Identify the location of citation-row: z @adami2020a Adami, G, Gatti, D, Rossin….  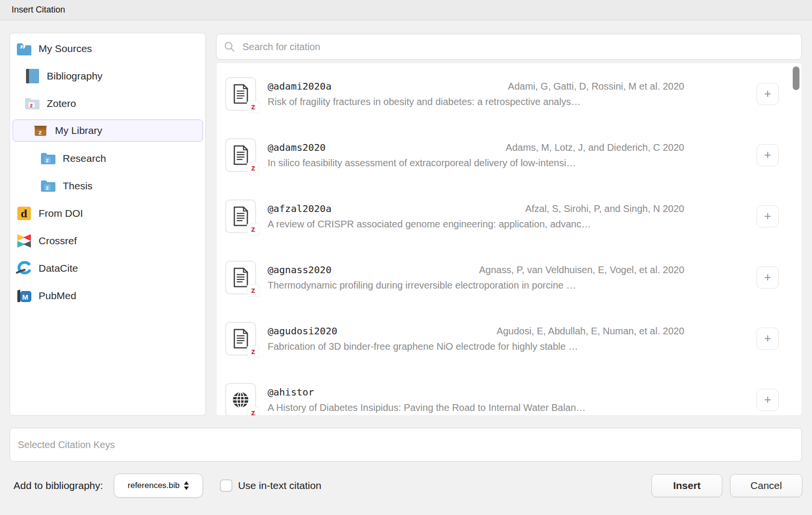
(509, 93).